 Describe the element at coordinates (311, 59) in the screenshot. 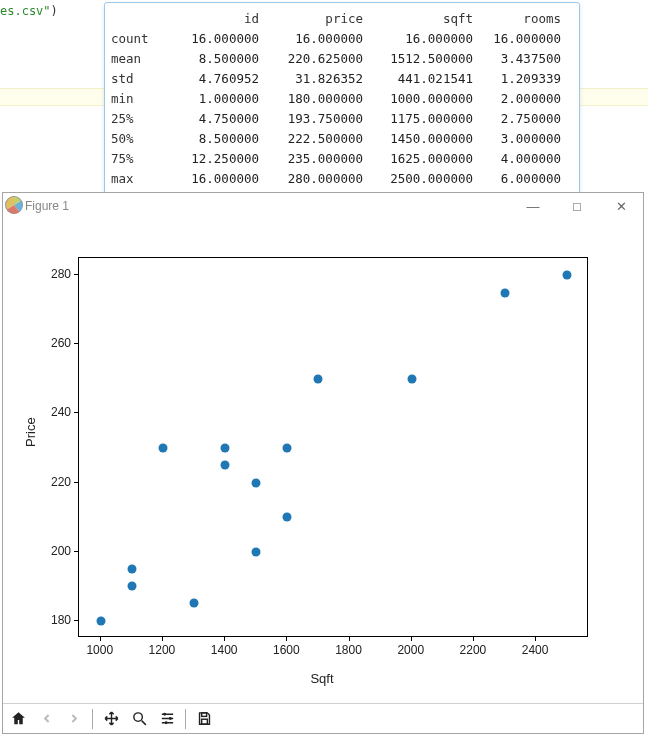

I see `stats-cell: 220.625000` at that location.